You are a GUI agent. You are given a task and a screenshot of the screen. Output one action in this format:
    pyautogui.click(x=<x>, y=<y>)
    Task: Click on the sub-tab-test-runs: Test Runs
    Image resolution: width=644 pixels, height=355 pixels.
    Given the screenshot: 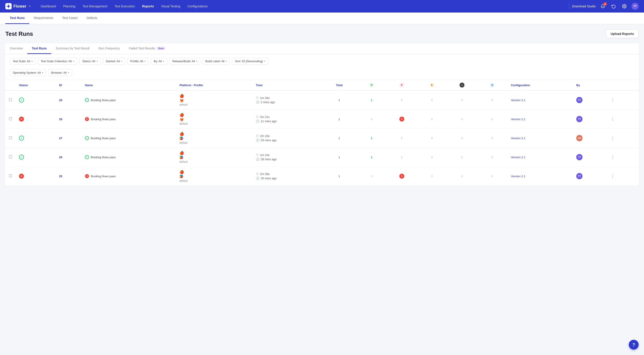 What is the action you would take?
    pyautogui.click(x=17, y=18)
    